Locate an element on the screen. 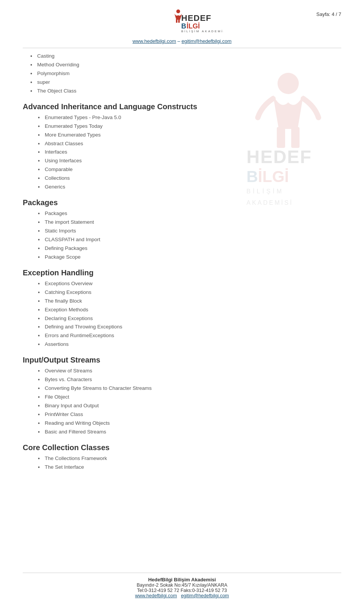  section-core-collection: Core Collection Classes is located at coordinates (182, 447).